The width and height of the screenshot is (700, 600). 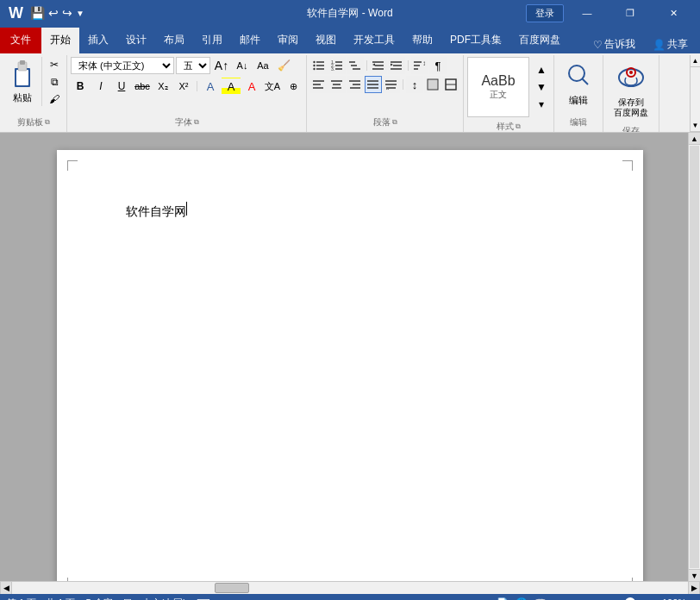 I want to click on align-right-button, so click(x=355, y=84).